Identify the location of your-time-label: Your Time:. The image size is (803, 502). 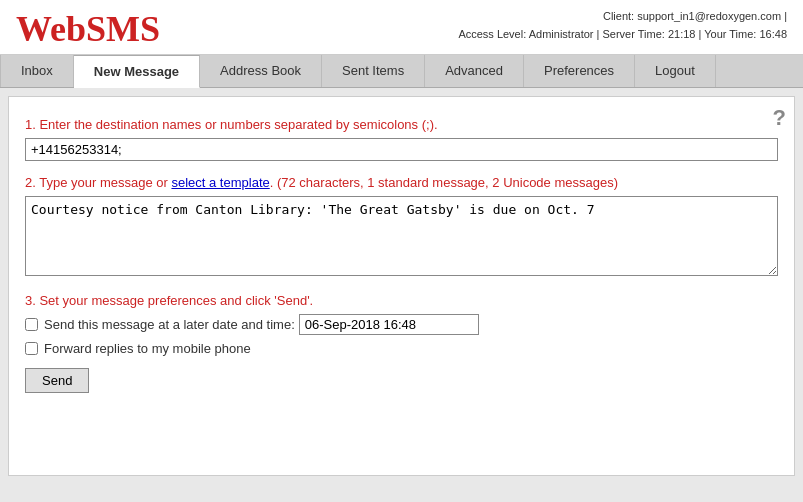
(730, 34).